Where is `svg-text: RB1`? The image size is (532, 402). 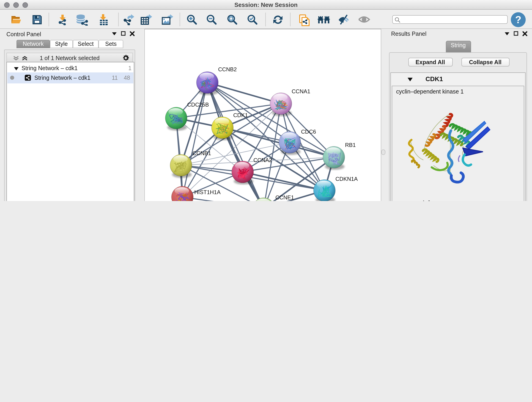
svg-text: RB1 is located at coordinates (350, 145).